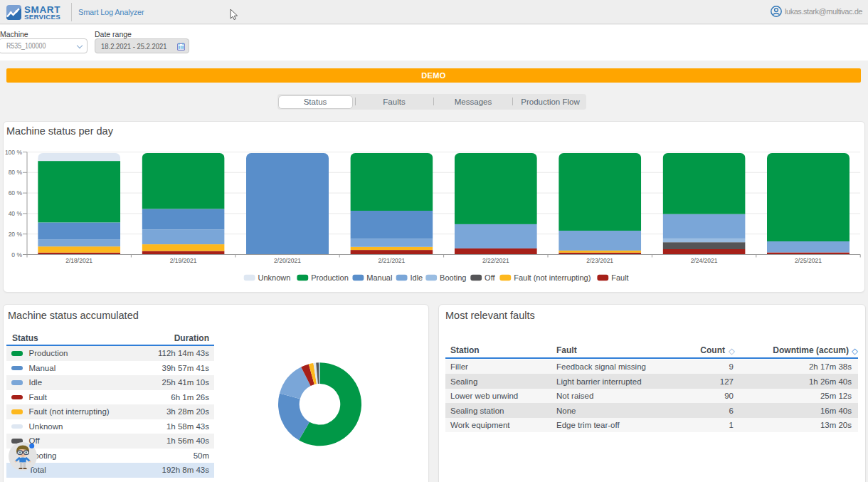 This screenshot has width=868, height=482. I want to click on svg-text: 2/19/2021, so click(184, 261).